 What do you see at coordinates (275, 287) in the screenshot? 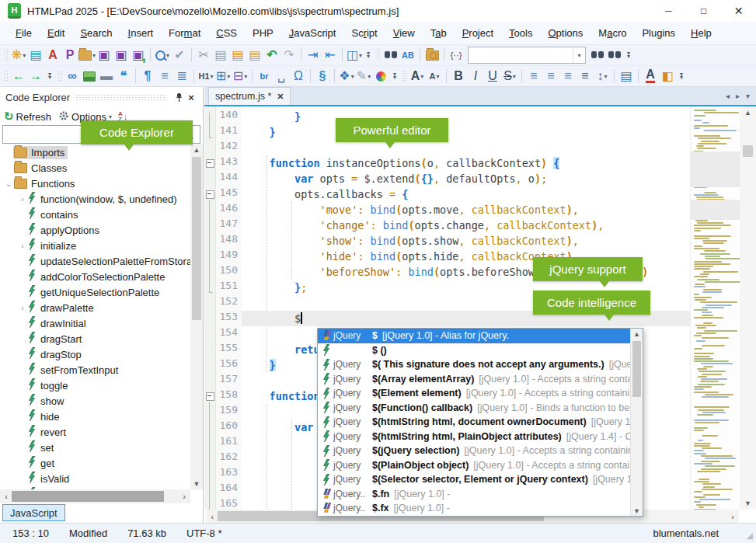
I see `code-line-151: };` at bounding box center [275, 287].